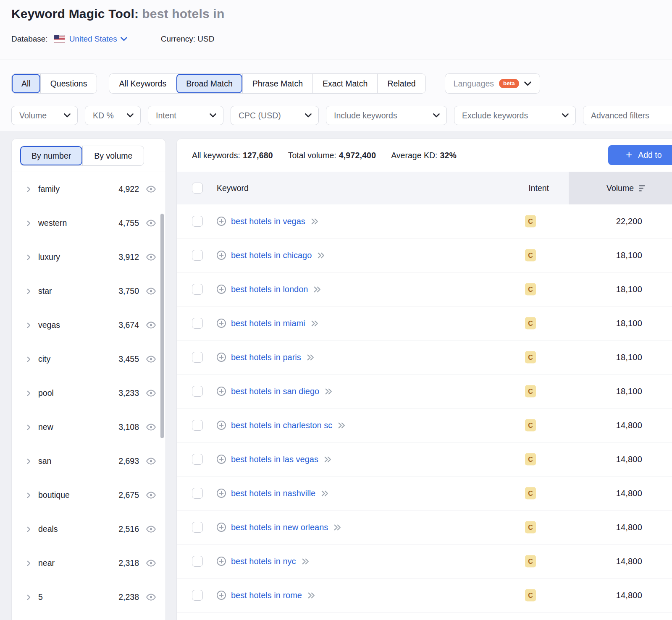 The width and height of the screenshot is (672, 620). I want to click on sidebar-group-row: western 4,755, so click(89, 223).